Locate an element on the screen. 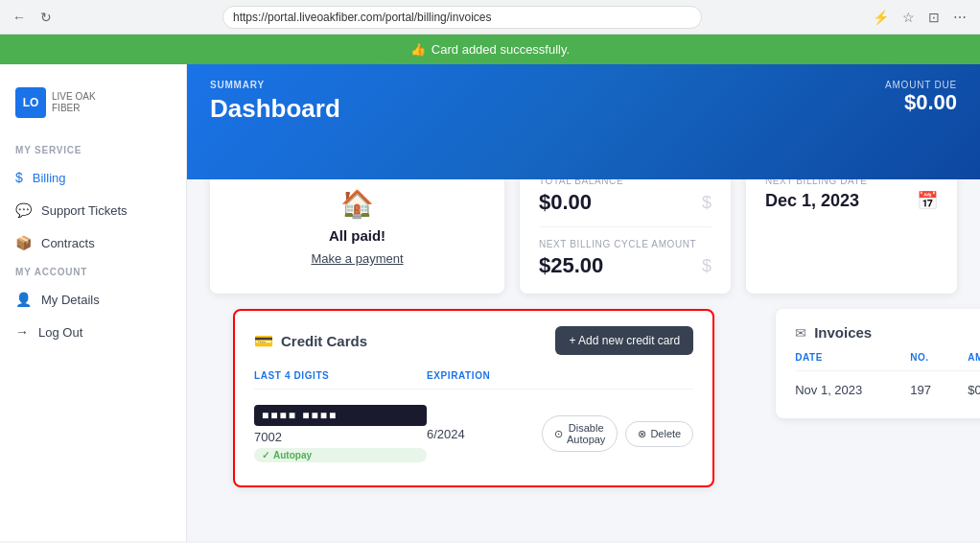  calendar-icon: 📅 is located at coordinates (927, 201).